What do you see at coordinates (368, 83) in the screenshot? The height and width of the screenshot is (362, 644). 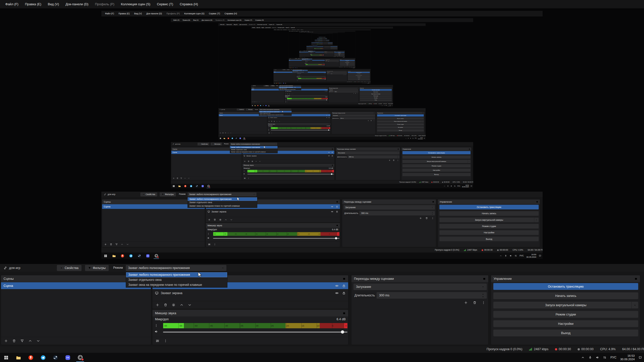 I see `taskbar-clock: 16:53 30.09.2024` at bounding box center [368, 83].